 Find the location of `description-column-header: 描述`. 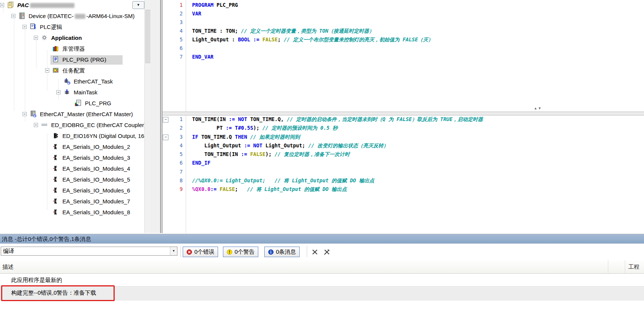

description-column-header: 描述 is located at coordinates (8, 267).